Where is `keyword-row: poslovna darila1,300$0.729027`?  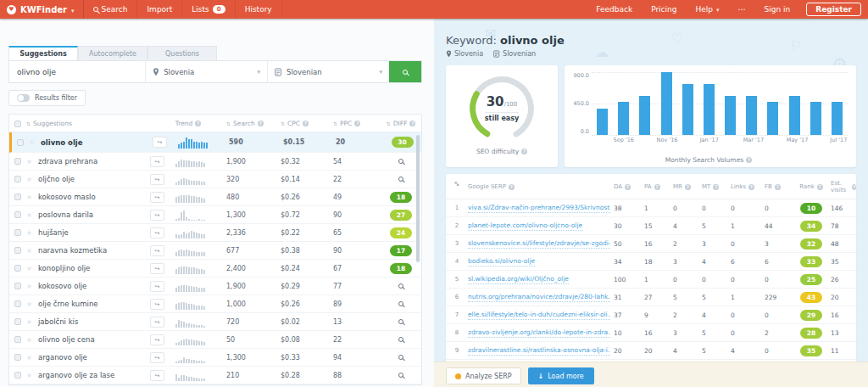 keyword-row: poslovna darila1,300$0.729027 is located at coordinates (215, 216).